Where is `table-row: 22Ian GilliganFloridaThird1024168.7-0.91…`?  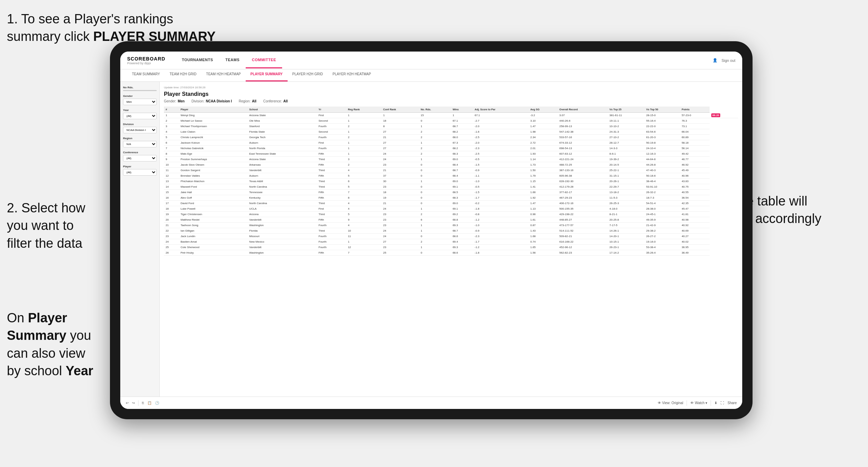
table-row: 22Ian GilliganFloridaThird1024168.7-0.91… is located at coordinates (451, 231).